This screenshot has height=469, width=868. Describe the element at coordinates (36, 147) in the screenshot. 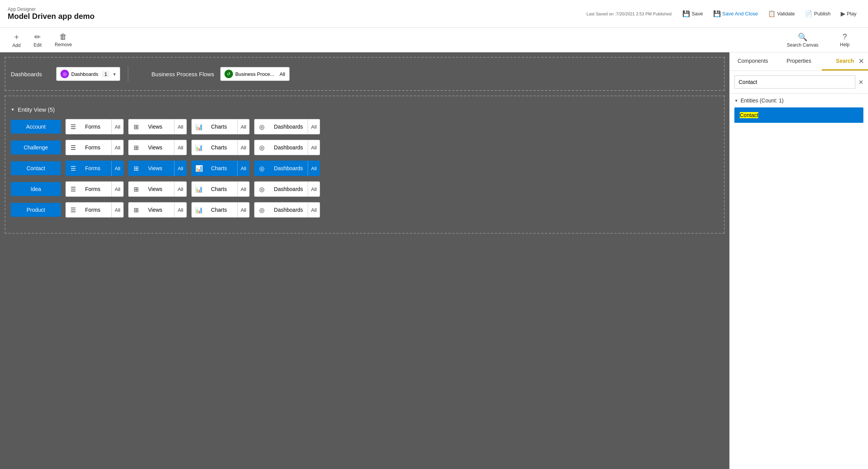

I see `entity-name-button-challenge: Challenge` at that location.